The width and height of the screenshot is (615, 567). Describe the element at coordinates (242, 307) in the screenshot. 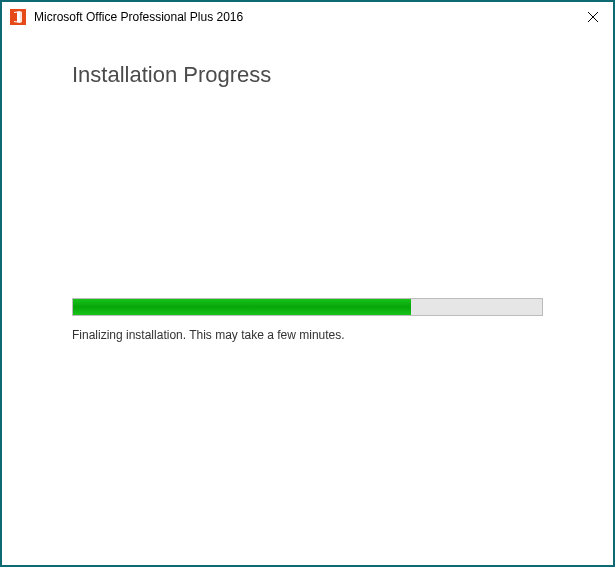

I see `progress-fill` at that location.